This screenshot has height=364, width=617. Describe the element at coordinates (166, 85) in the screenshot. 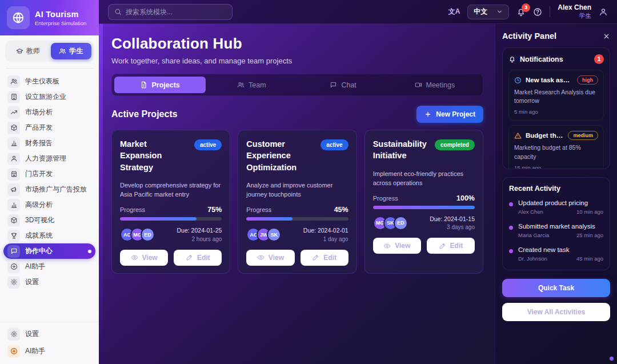

I see `tab-label: Projects` at that location.